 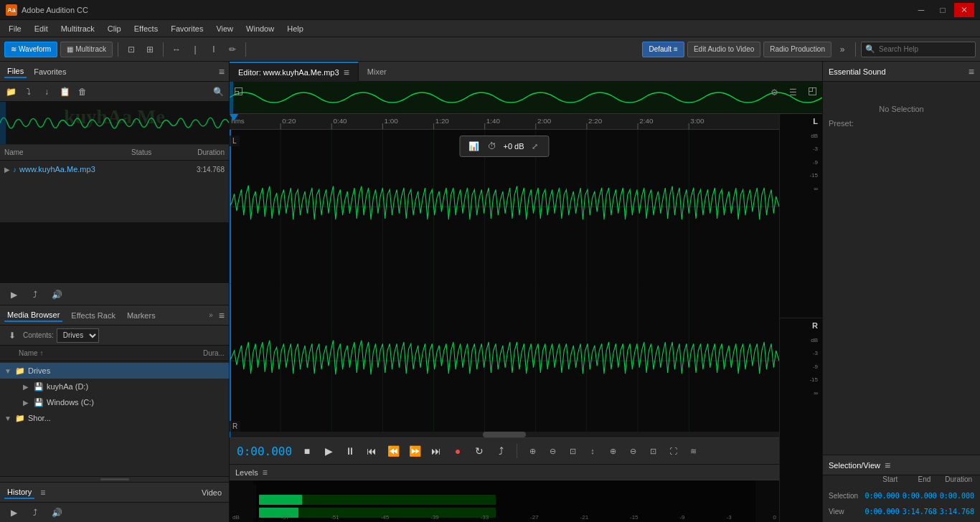 I want to click on tree-drive-c: ▶ 💾 Windows (C:), so click(x=121, y=402).